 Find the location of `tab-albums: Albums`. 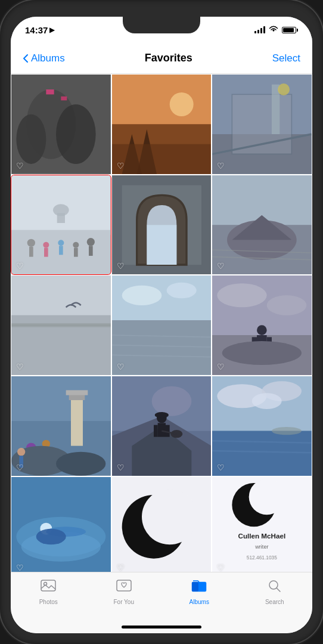

tab-albums: Albums is located at coordinates (199, 592).